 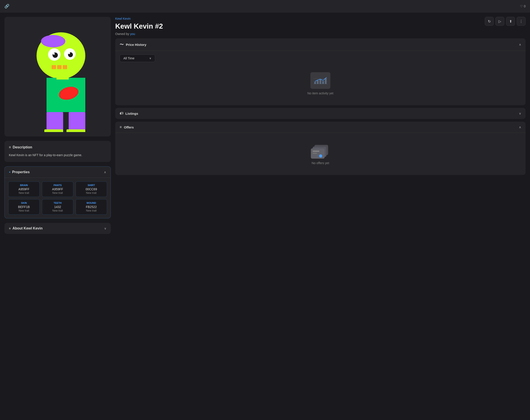 What do you see at coordinates (58, 198) in the screenshot?
I see `properties-grid: BRAIN A959FF New trait PANTS A959FF New …` at bounding box center [58, 198].